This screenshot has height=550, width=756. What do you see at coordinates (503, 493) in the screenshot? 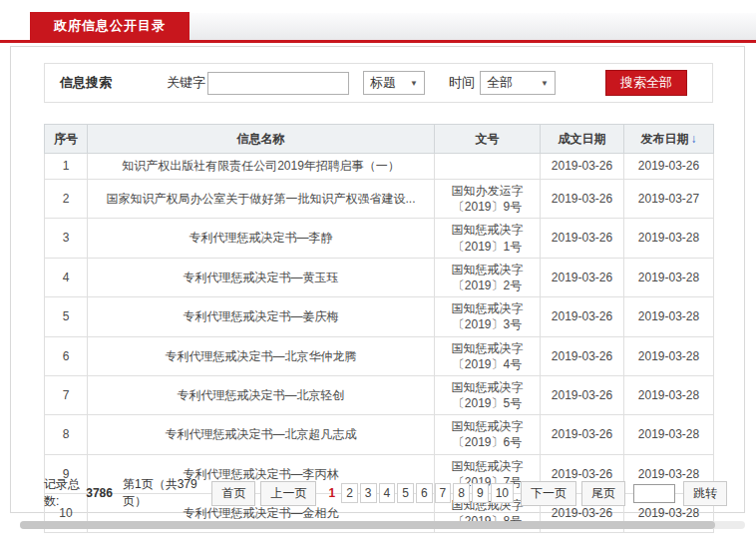
I see `page-number-button: 10` at bounding box center [503, 493].